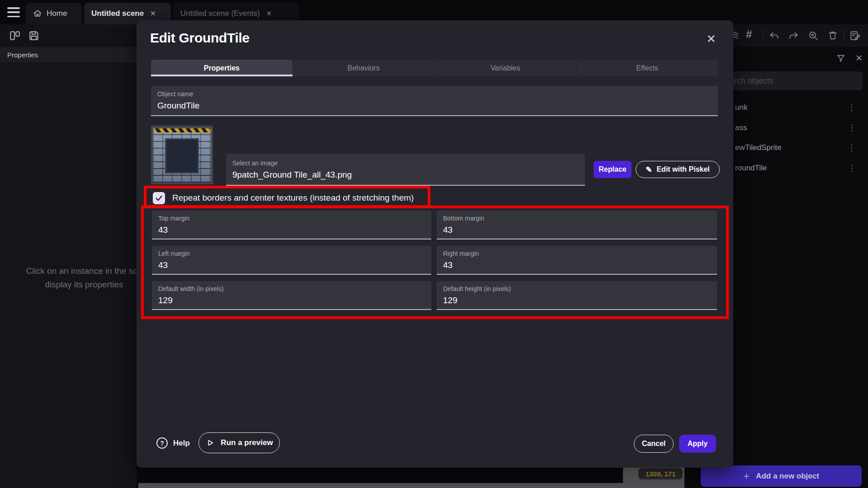 The width and height of the screenshot is (868, 488). I want to click on redo-icon, so click(793, 36).